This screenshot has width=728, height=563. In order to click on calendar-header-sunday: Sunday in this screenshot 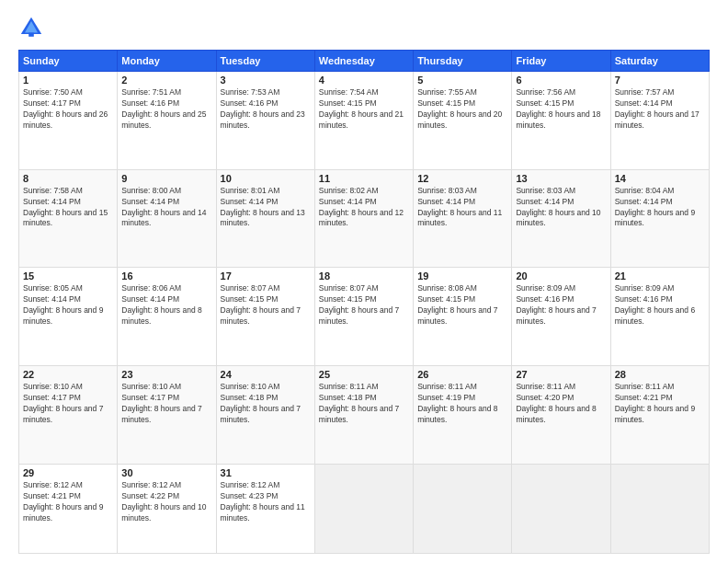, I will do `click(68, 61)`.